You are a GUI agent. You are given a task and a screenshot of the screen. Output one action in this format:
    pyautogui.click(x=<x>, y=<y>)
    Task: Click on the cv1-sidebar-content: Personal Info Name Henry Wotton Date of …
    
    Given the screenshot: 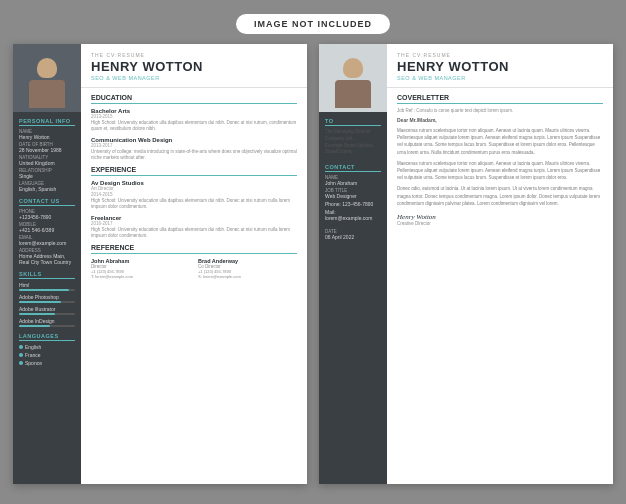 What is the action you would take?
    pyautogui.click(x=47, y=298)
    